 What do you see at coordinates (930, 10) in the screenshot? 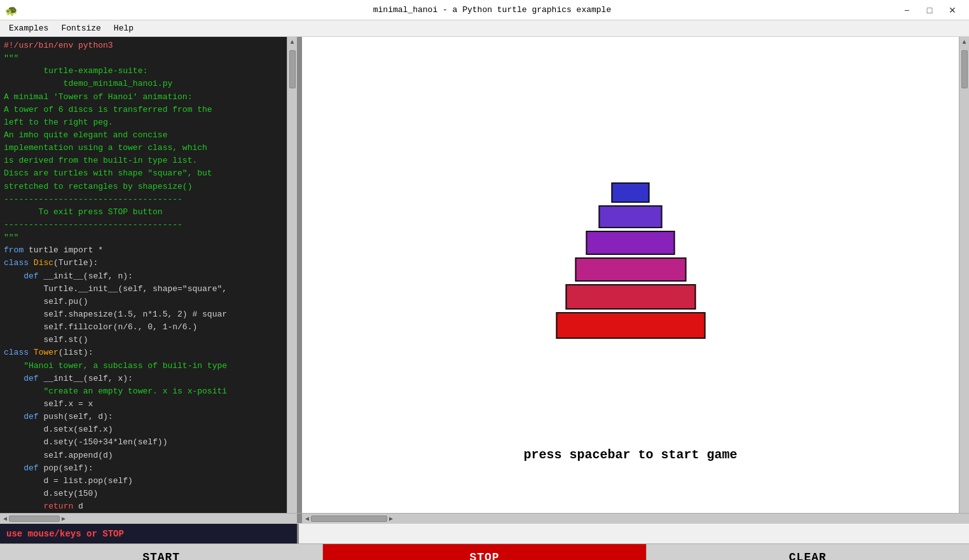
I see `window-controls: − □ ✕` at bounding box center [930, 10].